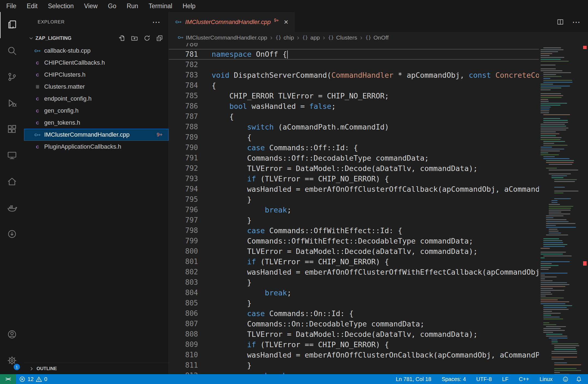 The image size is (588, 384). I want to click on chevron-right-icon: ›, so click(271, 38).